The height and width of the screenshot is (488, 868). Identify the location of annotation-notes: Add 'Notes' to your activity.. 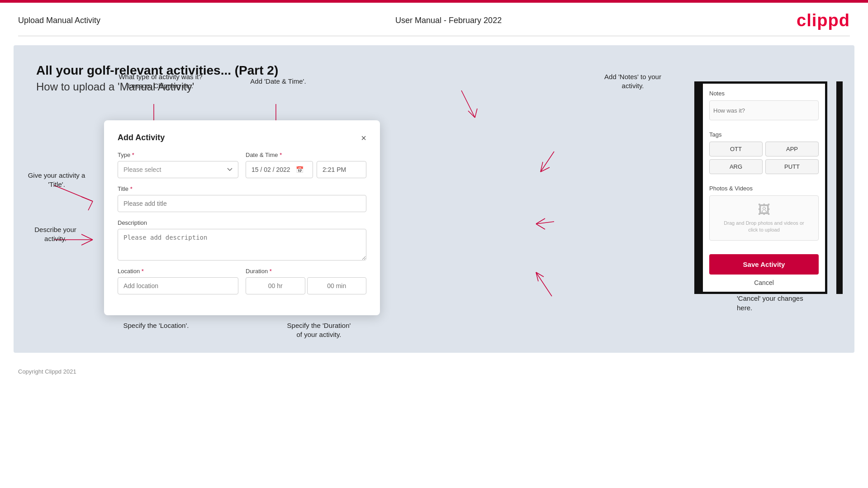
(633, 81).